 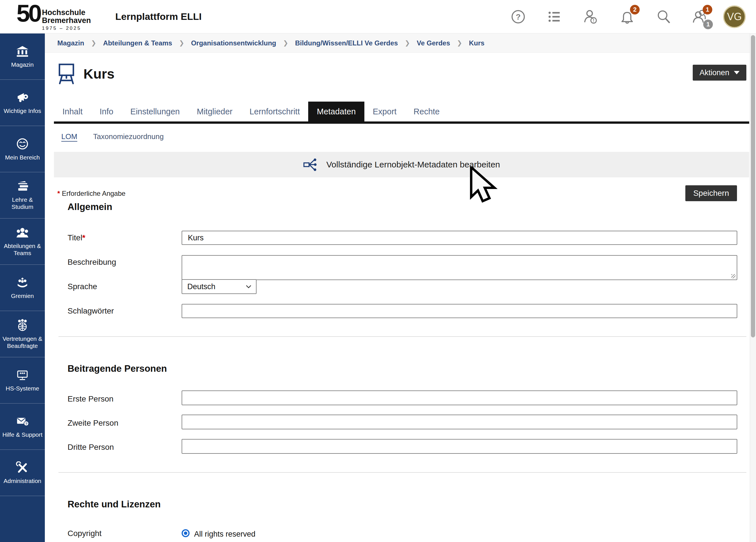 I want to click on breadcrumb-item: Kurs, so click(x=477, y=43).